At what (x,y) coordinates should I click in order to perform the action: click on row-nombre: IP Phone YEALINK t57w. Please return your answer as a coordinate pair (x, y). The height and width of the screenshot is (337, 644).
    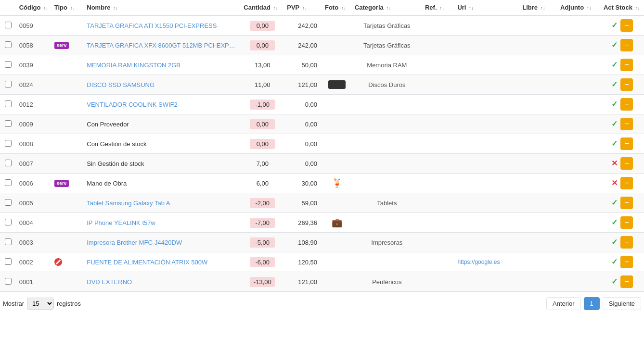
    Looking at the image, I should click on (162, 223).